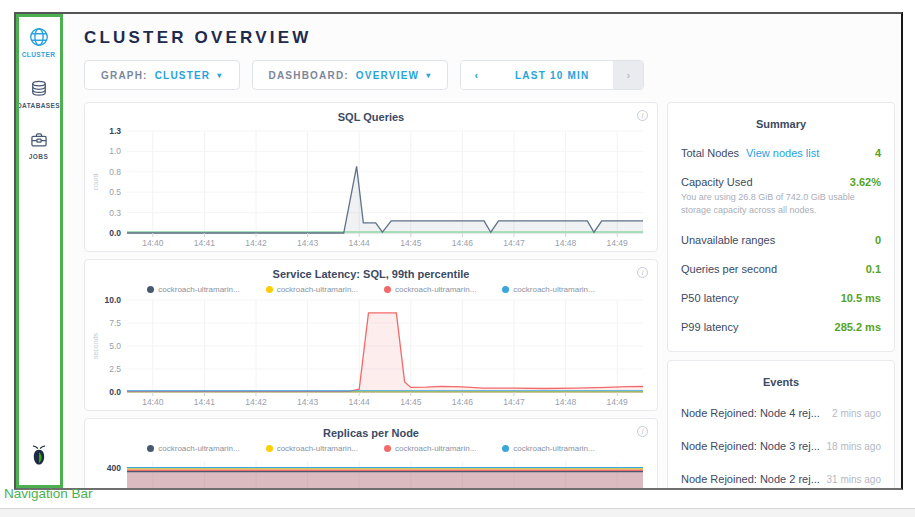 The image size is (915, 517). I want to click on svg-text: 0.0, so click(115, 233).